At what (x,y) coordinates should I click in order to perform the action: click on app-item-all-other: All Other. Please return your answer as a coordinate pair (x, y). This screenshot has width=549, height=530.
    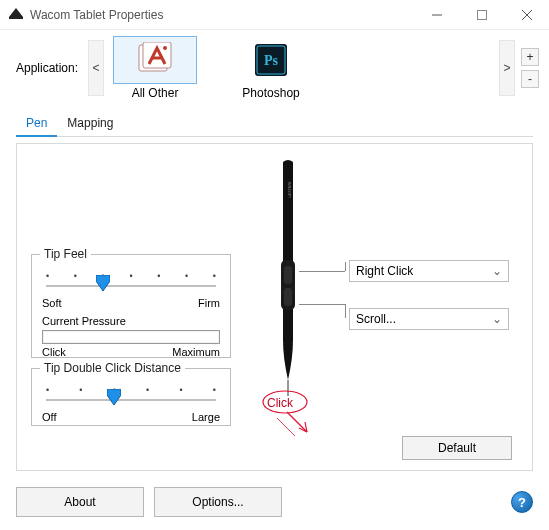
    Looking at the image, I should click on (155, 68).